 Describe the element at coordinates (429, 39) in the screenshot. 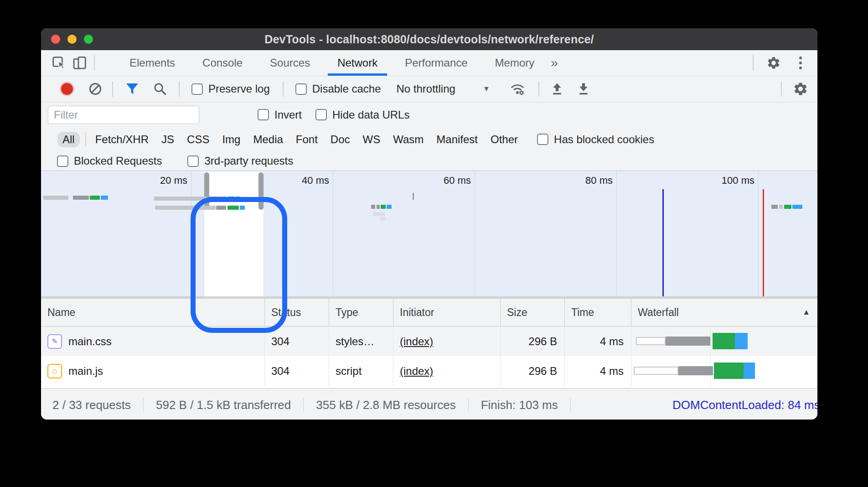

I see `window-title: DevTools - localhost:8080/docs/devtools/…` at that location.